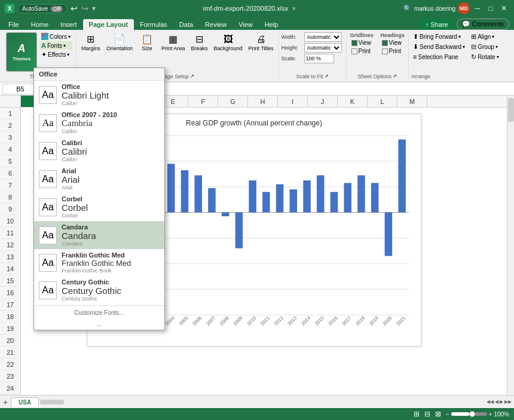  What do you see at coordinates (485, 57) in the screenshot?
I see `rotate-button: ↻ Rotate ▾` at bounding box center [485, 57].